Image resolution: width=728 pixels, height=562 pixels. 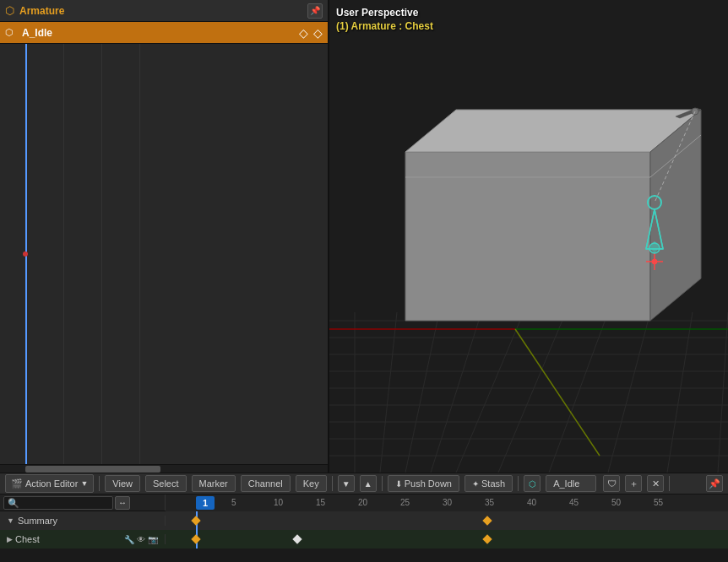 What do you see at coordinates (447, 503) in the screenshot?
I see `timeline-ruler-ticks: 1 5 10 15 20 25 30 35 40 45 50 55` at bounding box center [447, 503].